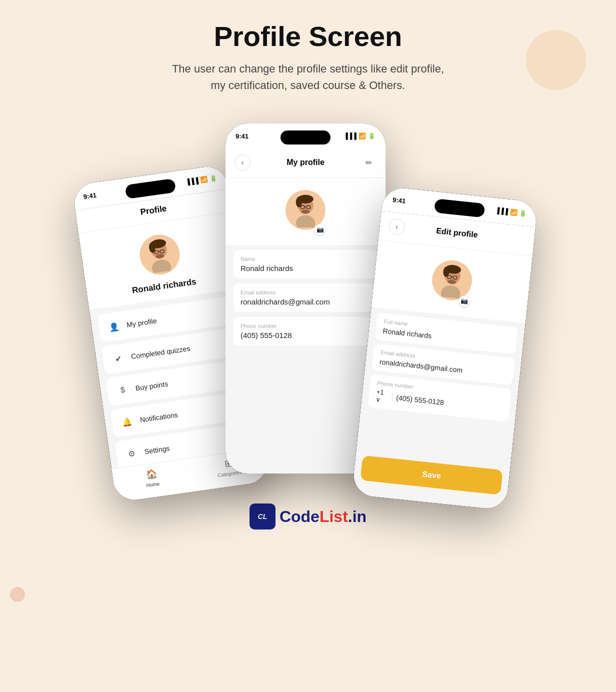 The width and height of the screenshot is (616, 692). What do you see at coordinates (372, 136) in the screenshot?
I see `battery-icon-2: 🔋` at bounding box center [372, 136].